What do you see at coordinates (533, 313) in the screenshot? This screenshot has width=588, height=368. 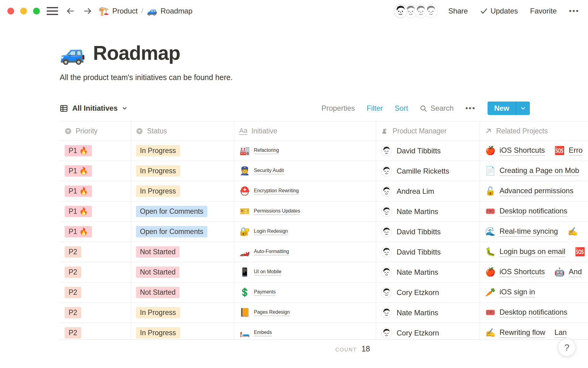 I see `related-page-link: Desktop notifications` at bounding box center [533, 313].